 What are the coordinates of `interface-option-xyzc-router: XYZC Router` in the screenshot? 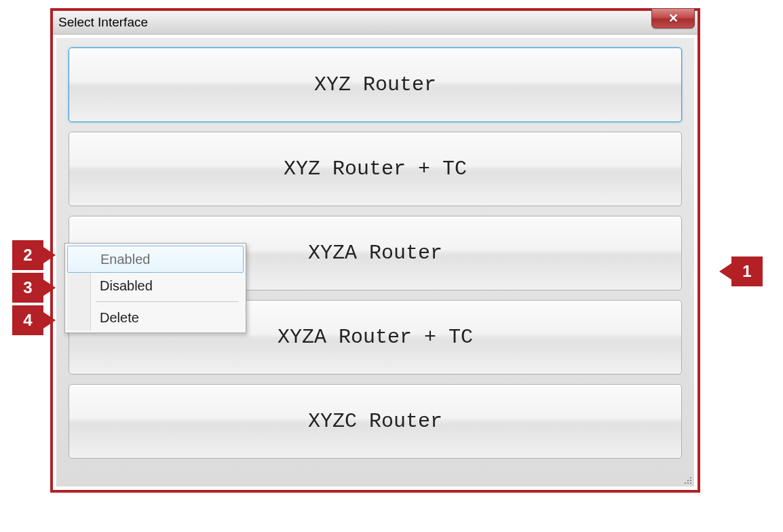 It's located at (375, 421).